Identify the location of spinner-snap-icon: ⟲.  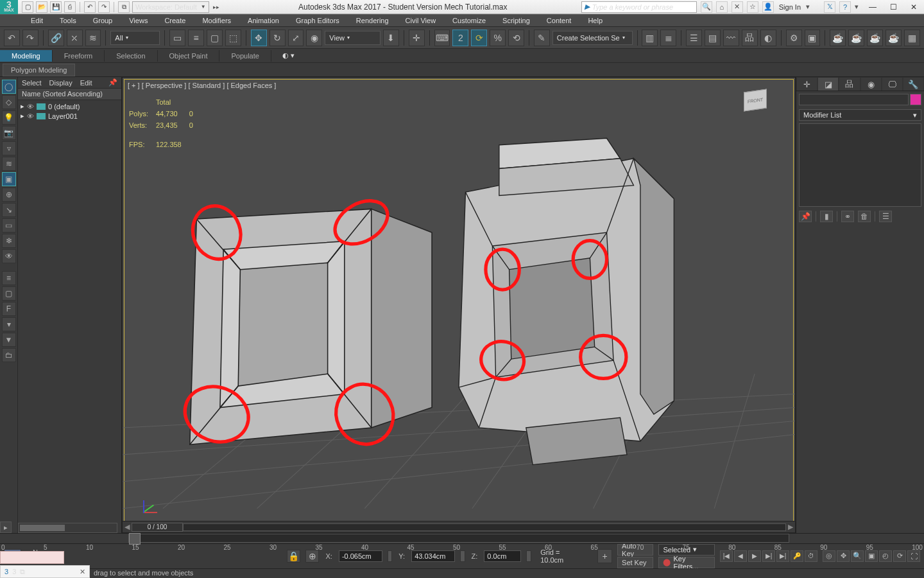
(516, 38).